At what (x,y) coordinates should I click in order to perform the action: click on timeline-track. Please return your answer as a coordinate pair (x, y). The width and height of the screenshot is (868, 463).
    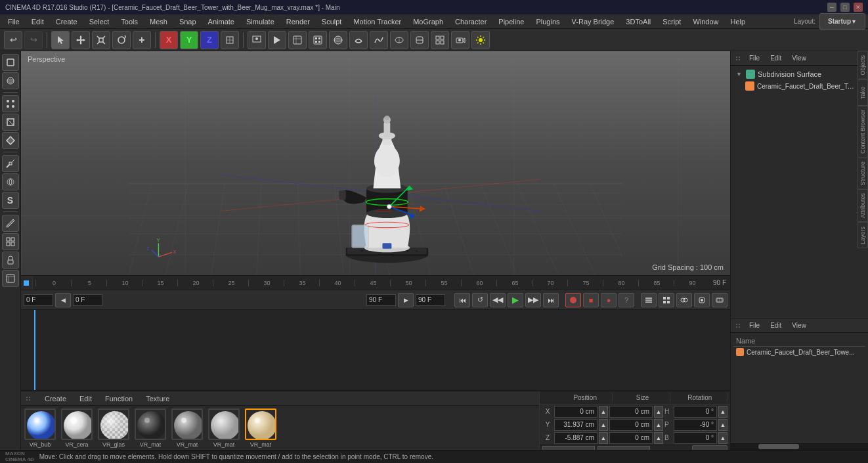
    Looking at the image, I should click on (376, 350).